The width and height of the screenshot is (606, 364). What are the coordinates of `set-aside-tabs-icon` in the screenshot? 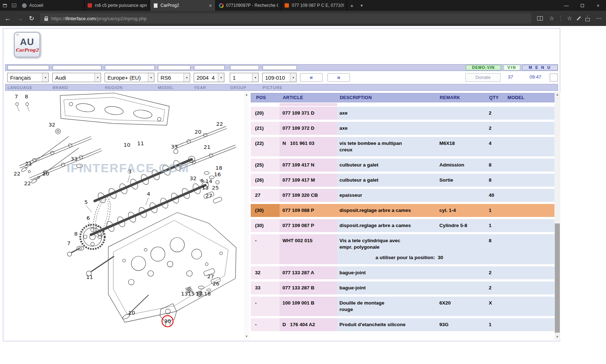 It's located at (5, 5).